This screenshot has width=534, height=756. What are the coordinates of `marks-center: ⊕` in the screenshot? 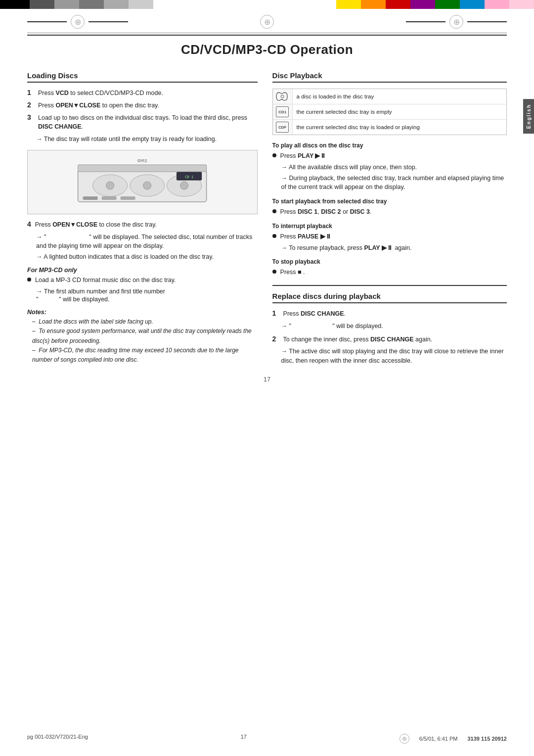 It's located at (267, 22).